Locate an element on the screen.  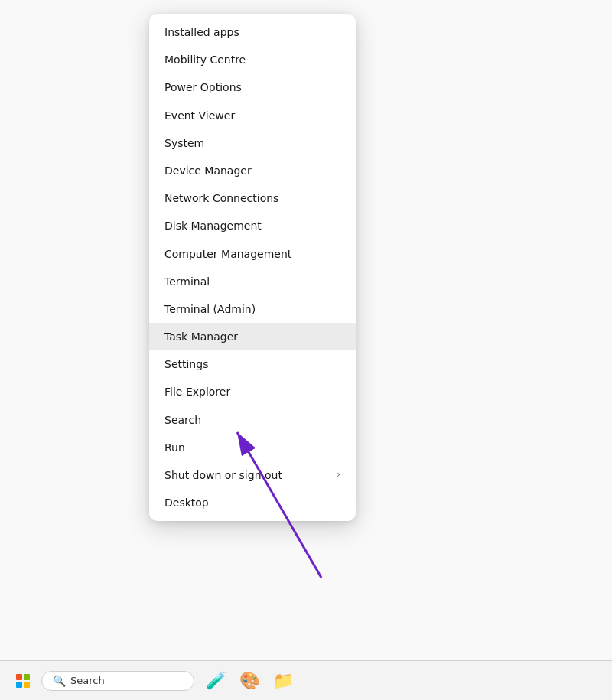
taskbar: 🔍 Search 🧪 🎨 📁 is located at coordinates (306, 680).